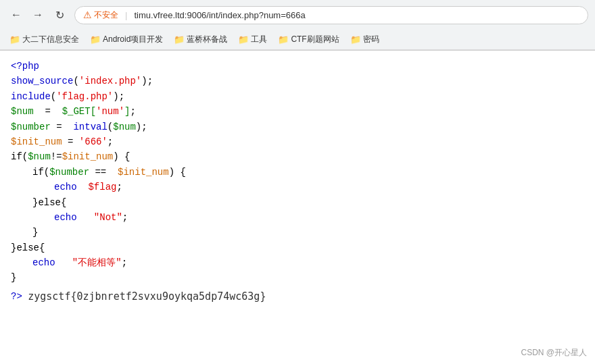 This screenshot has width=595, height=364. Describe the element at coordinates (298, 203) in the screenshot. I see `code-line-9: }else{` at that location.